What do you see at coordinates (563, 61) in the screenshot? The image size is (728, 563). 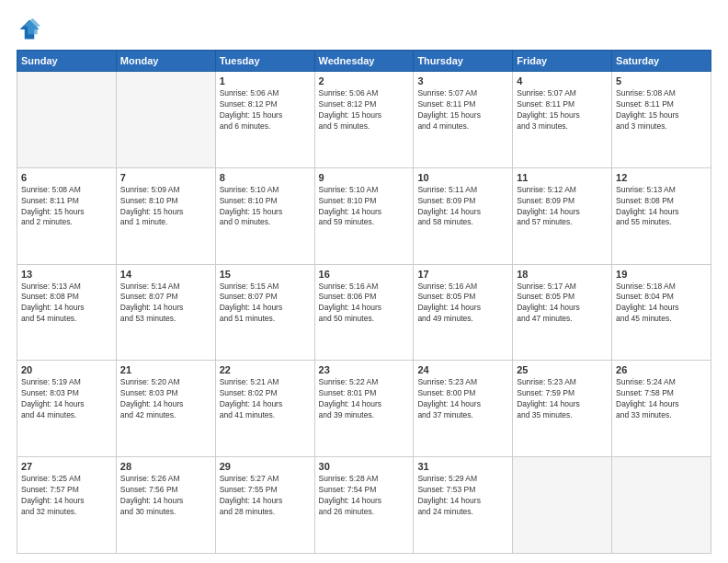 I see `weekday-header-friday: Friday` at bounding box center [563, 61].